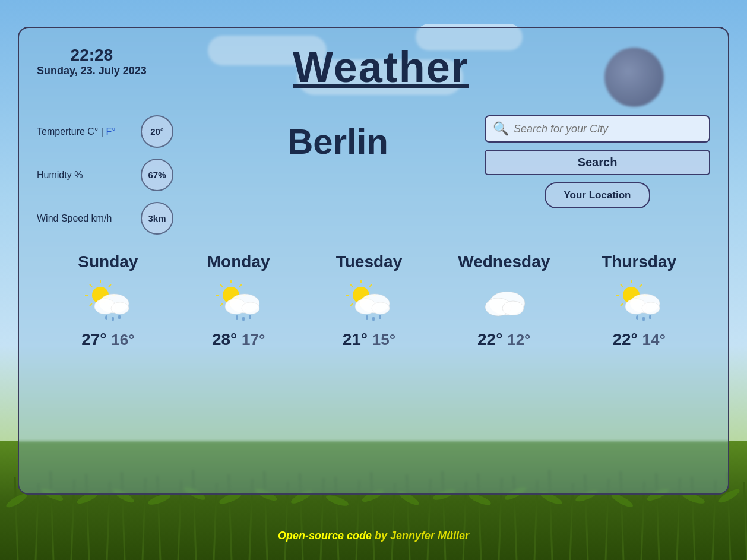 Image resolution: width=747 pixels, height=560 pixels. What do you see at coordinates (108, 300) in the screenshot?
I see `weather-icon-sunday` at bounding box center [108, 300].